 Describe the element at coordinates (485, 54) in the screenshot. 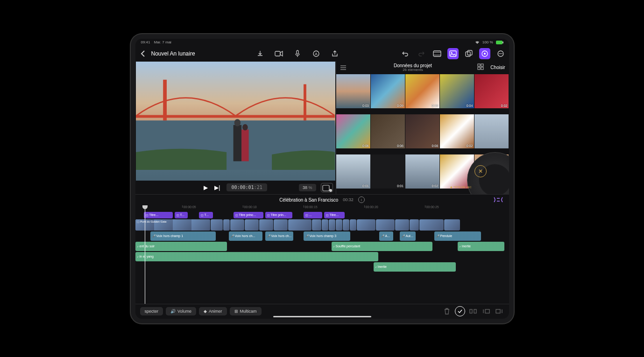

I see `jog-icon` at that location.